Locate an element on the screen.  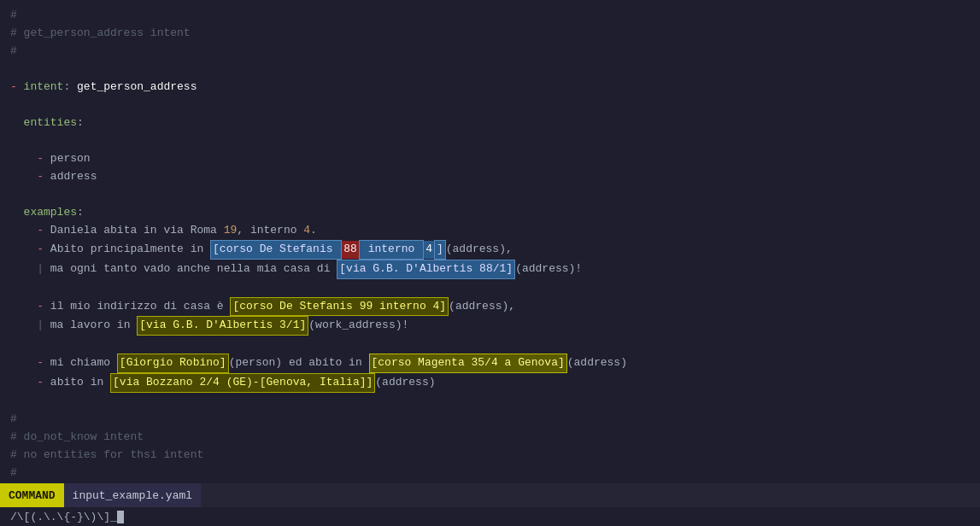
ex1-period: . is located at coordinates (314, 231).